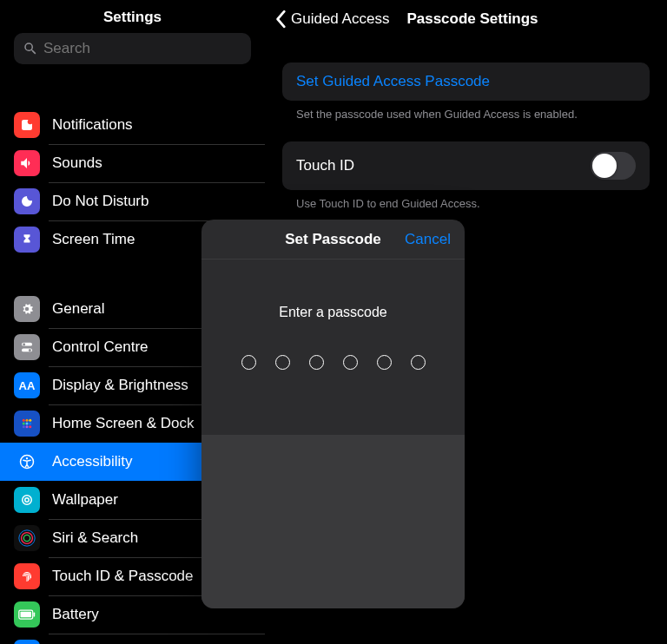 Image resolution: width=667 pixels, height=644 pixels. What do you see at coordinates (334, 240) in the screenshot?
I see `modal-header: Set Passcode Cancel` at bounding box center [334, 240].